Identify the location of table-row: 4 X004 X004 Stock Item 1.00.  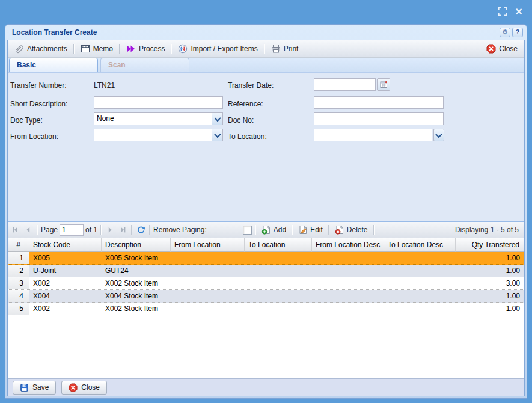
(266, 296).